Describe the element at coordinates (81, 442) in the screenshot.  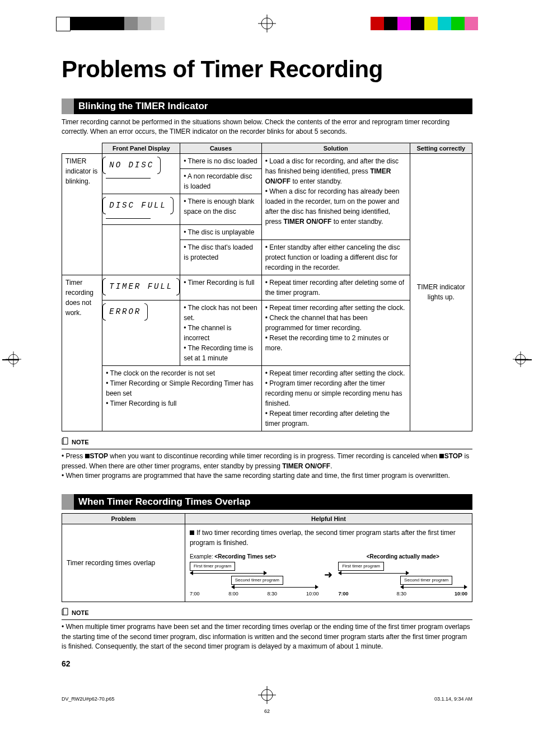
I see `note1-label: NOTE` at that location.